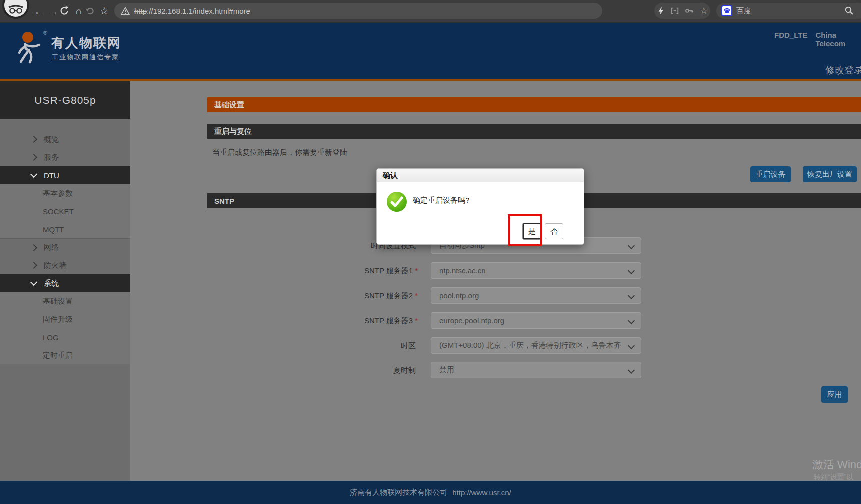  Describe the element at coordinates (16, 8) in the screenshot. I see `incognito-avatar` at that location.